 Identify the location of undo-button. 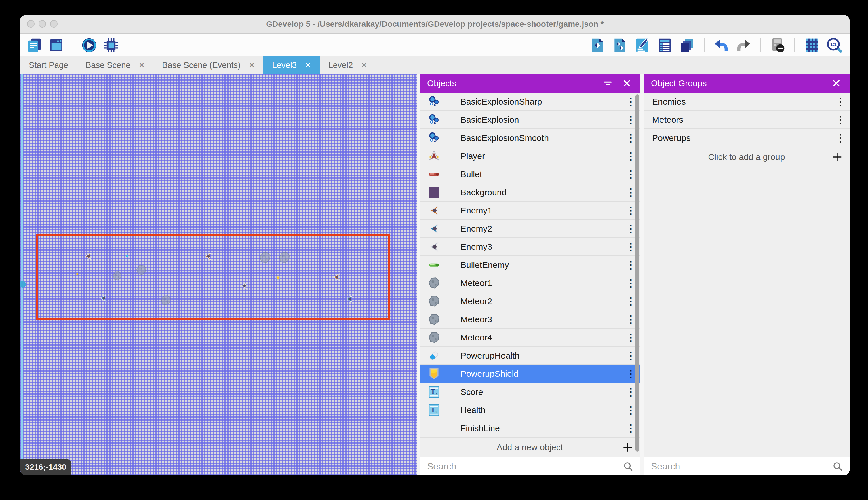
(721, 45).